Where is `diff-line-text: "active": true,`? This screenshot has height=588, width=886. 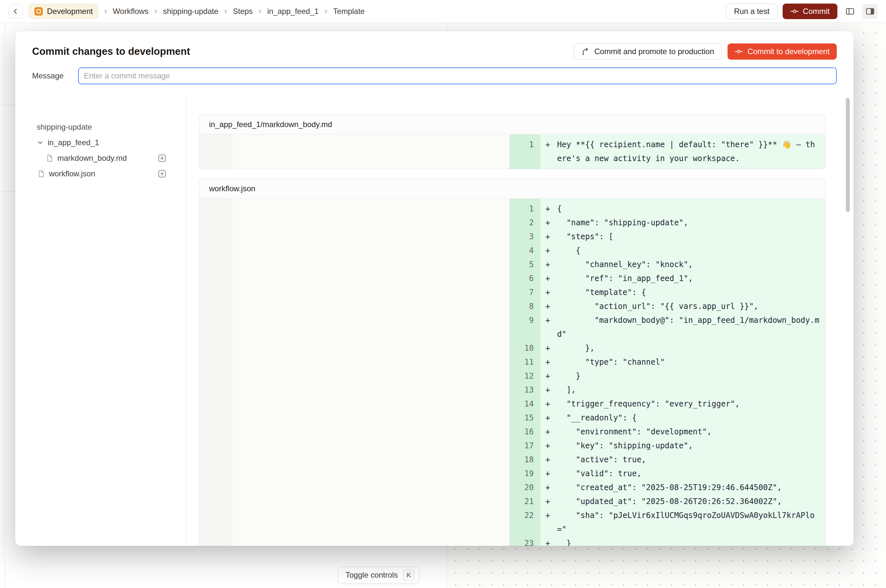
diff-line-text: "active": true, is located at coordinates (688, 460).